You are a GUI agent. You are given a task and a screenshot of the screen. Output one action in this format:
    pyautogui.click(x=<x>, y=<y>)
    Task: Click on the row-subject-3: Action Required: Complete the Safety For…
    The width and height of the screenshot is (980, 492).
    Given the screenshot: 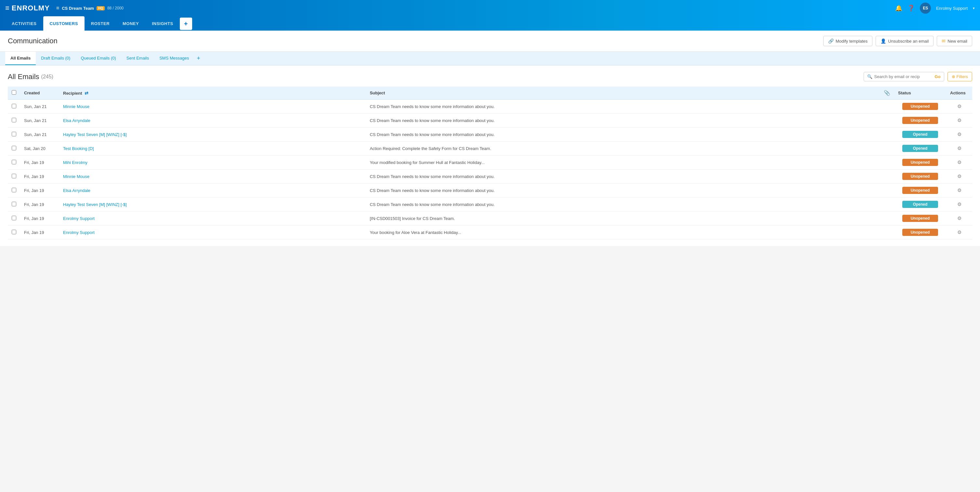 What is the action you would take?
    pyautogui.click(x=623, y=149)
    